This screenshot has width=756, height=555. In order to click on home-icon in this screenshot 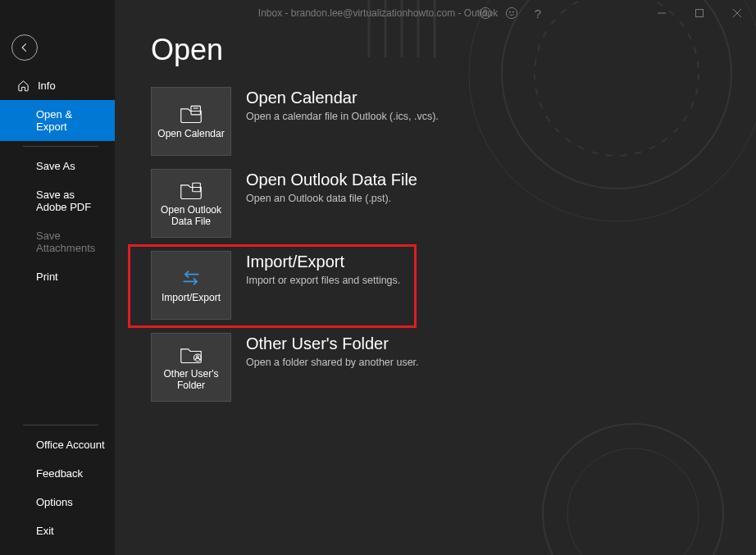, I will do `click(23, 85)`.